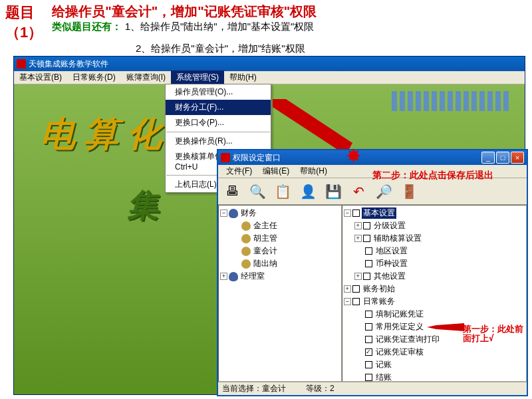  I want to click on app-icon, so click(21, 64).